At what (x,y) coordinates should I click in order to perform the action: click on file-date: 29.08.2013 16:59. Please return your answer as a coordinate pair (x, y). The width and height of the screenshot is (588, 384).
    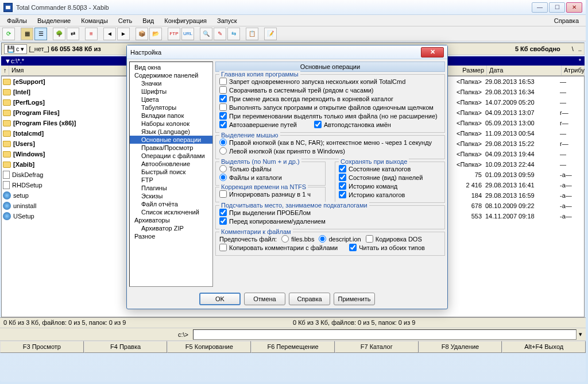
    Looking at the image, I should click on (523, 195).